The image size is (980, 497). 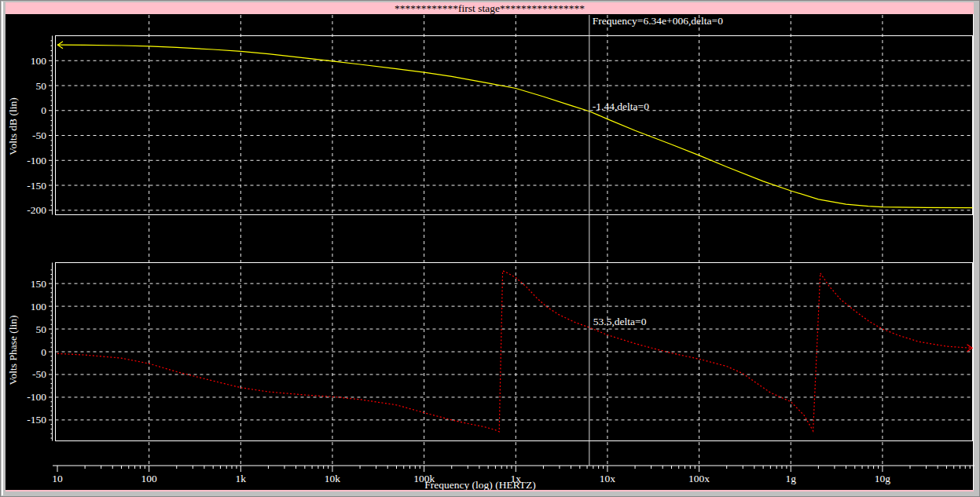 I want to click on x-tick-label: 100, so click(x=149, y=479).